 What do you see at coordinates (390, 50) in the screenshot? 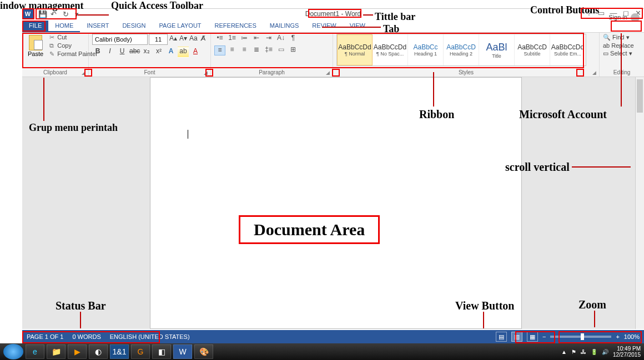
I see `style-no-spacing: AaBbCcDd¶ No Spac...` at bounding box center [390, 50].